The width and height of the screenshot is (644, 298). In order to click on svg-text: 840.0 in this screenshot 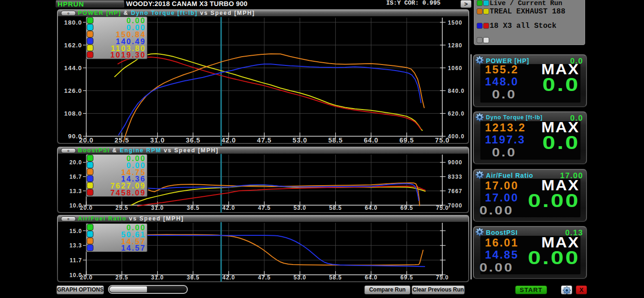, I will do `click(456, 91)`.